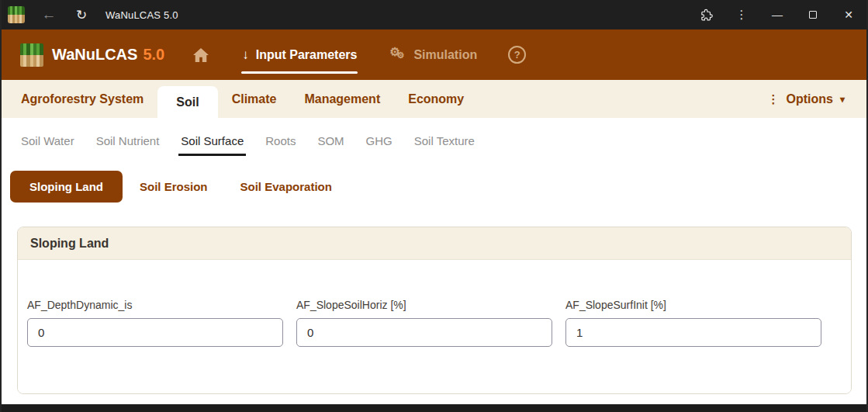 This screenshot has width=868, height=412. I want to click on window-bottom-edge, so click(434, 408).